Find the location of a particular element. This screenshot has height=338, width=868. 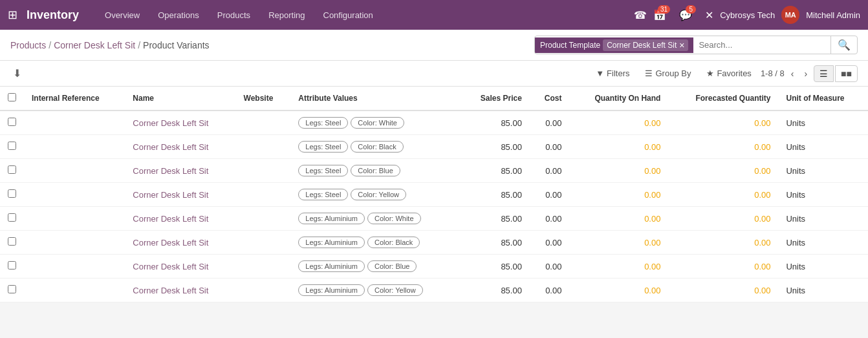

search-tag-close-btn: × is located at coordinates (682, 45).